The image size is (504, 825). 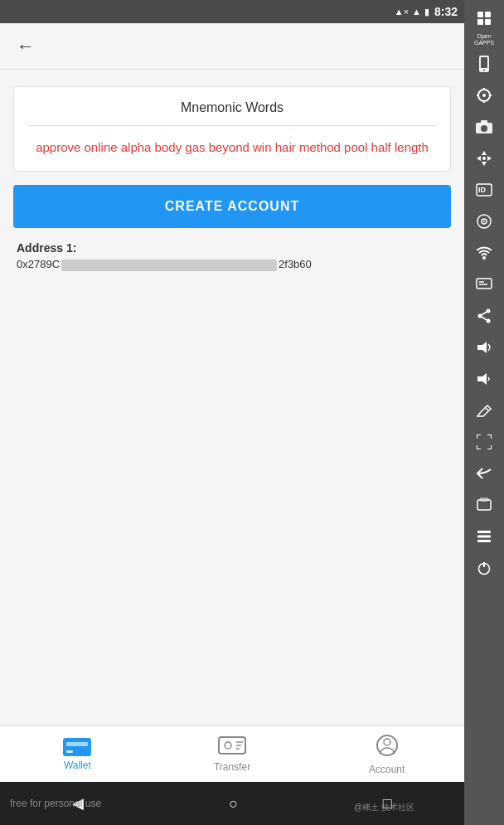 I want to click on nav-wallet: Wallet, so click(x=78, y=755).